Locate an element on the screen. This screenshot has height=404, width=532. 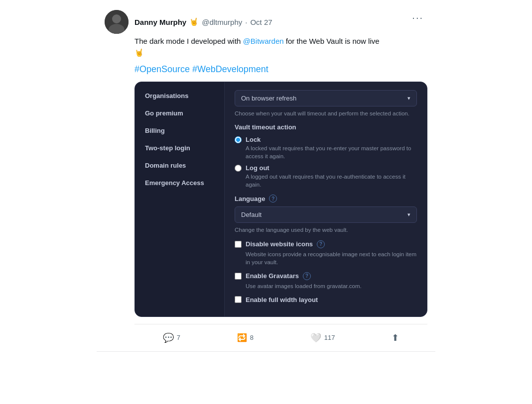
reply-icon: 💬 is located at coordinates (168, 338).